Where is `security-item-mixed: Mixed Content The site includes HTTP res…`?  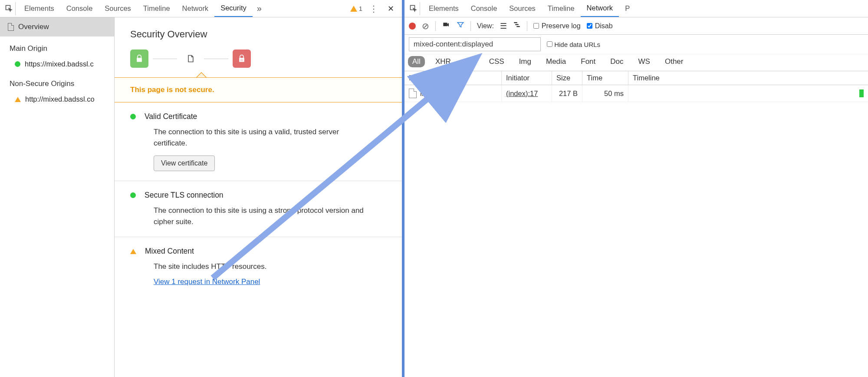
security-item-mixed: Mixed Content The site includes HTTP res… is located at coordinates (258, 267).